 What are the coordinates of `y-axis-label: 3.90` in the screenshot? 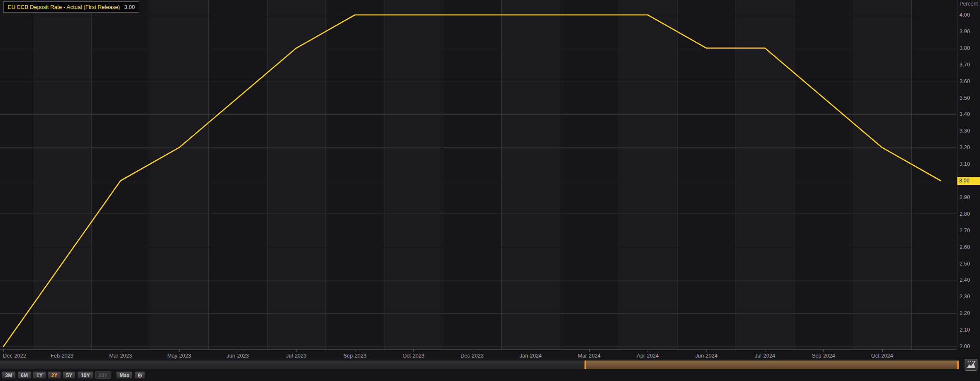 It's located at (969, 32).